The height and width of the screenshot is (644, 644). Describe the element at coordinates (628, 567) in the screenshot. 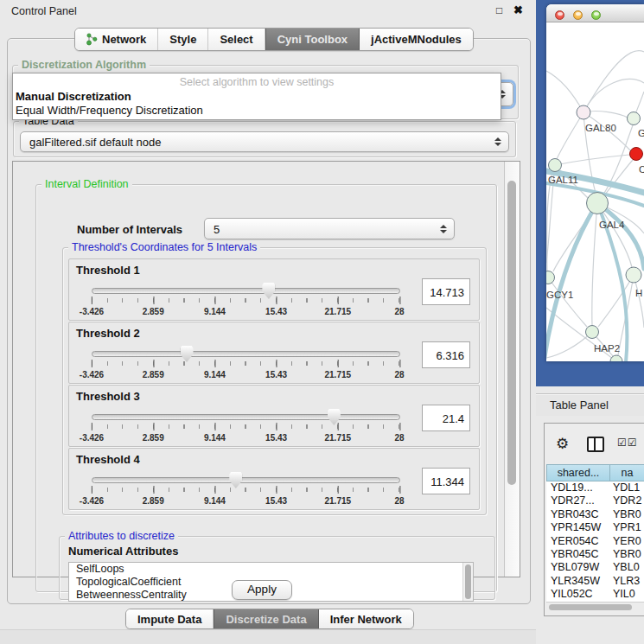

I see `cell-name: YBL0` at that location.